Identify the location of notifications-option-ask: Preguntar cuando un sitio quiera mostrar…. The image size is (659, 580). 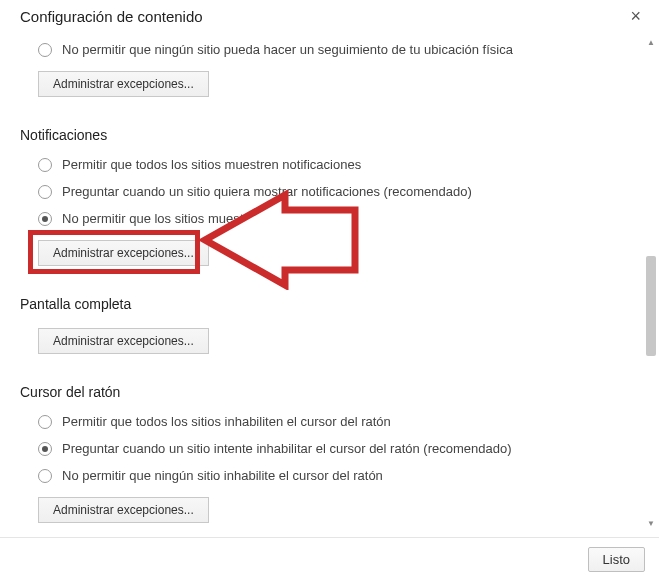
(332, 192).